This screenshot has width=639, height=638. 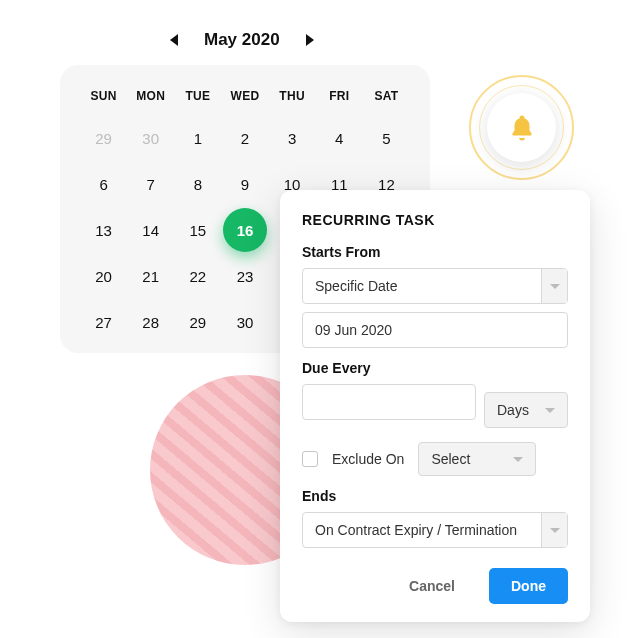 What do you see at coordinates (435, 220) in the screenshot?
I see `panel-title: RECURRING TASK` at bounding box center [435, 220].